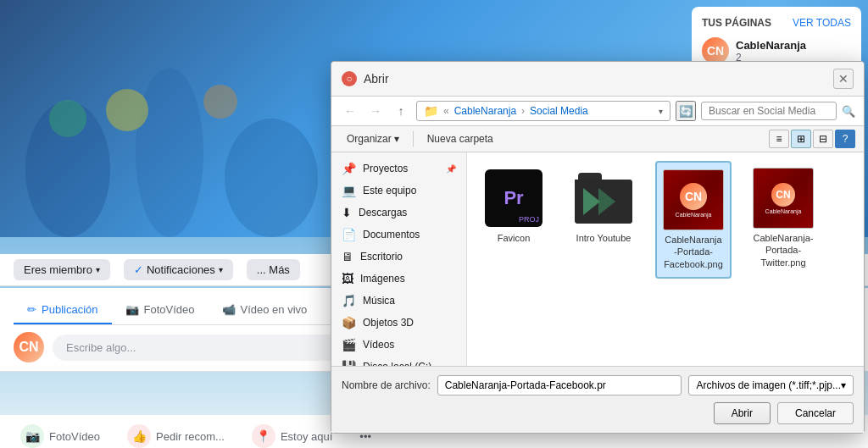  Describe the element at coordinates (783, 251) in the screenshot. I see `file-name-twitter-portada: CableNaranja-Portada-Twitter.png` at that location.